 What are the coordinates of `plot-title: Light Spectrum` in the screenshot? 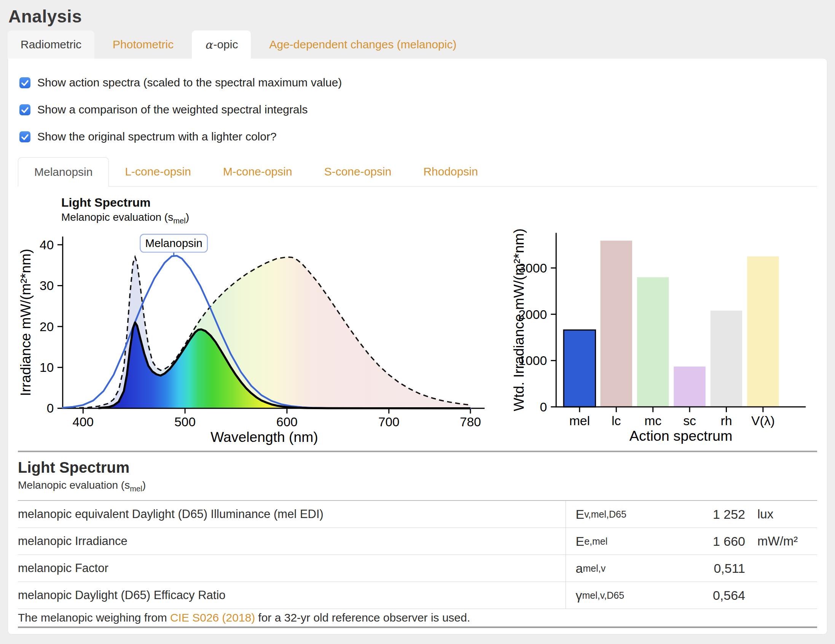 It's located at (286, 203).